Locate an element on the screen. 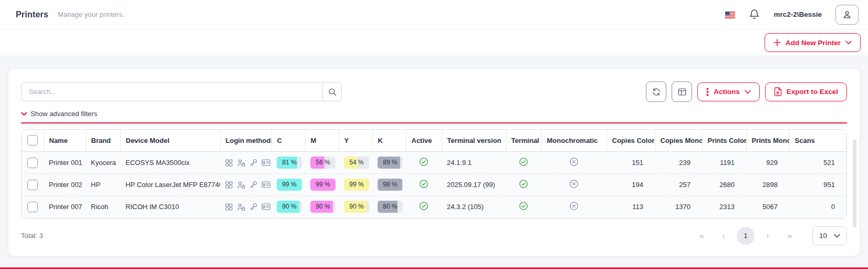 The height and width of the screenshot is (269, 868). search-button is located at coordinates (332, 91).